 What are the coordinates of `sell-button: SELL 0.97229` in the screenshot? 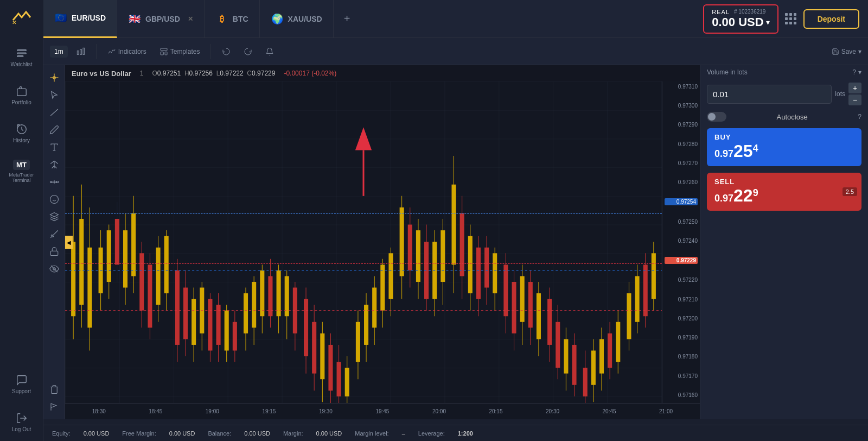 It's located at (784, 192).